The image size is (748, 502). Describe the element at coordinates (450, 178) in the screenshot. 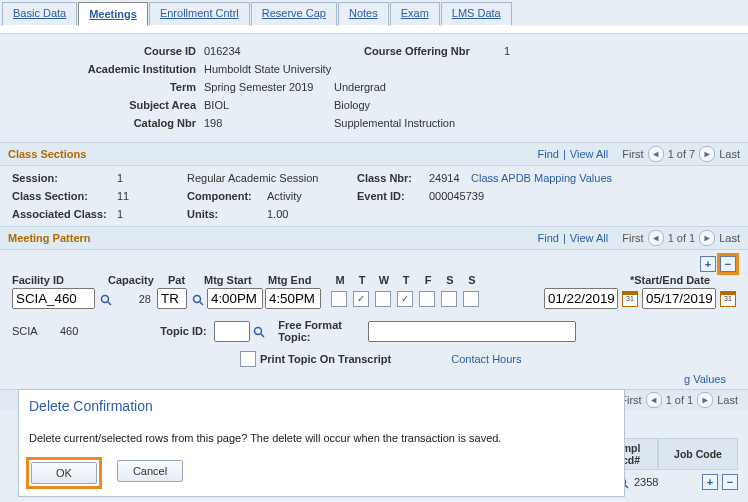

I see `class-nbr-value: 24914` at that location.